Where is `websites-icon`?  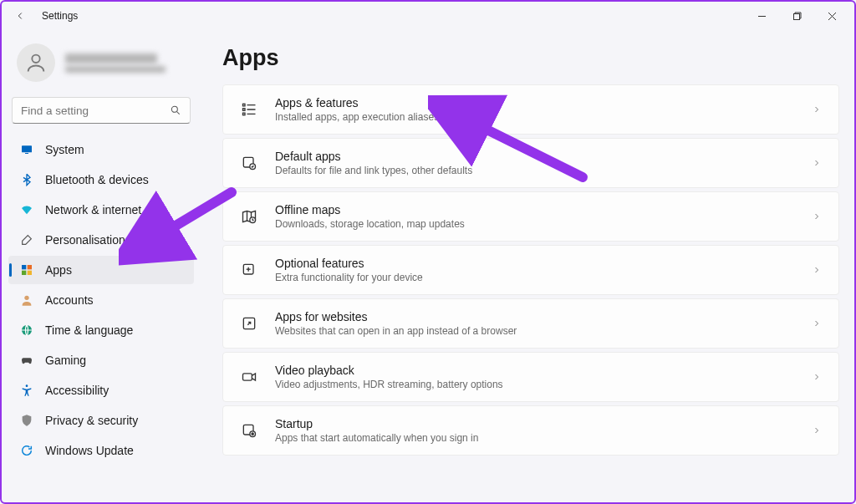 websites-icon is located at coordinates (249, 323).